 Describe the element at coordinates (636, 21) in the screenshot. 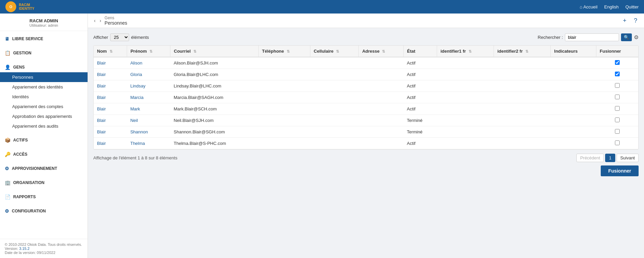

I see `help-button: ?` at that location.